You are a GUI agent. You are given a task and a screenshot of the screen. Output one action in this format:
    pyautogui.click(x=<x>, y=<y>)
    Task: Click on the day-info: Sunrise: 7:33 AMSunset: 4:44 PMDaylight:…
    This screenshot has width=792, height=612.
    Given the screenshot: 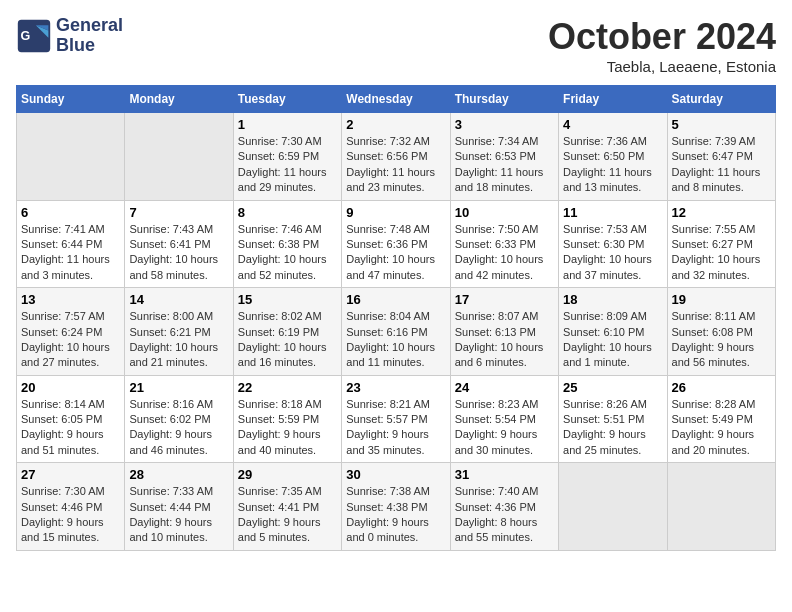 What is the action you would take?
    pyautogui.click(x=178, y=515)
    